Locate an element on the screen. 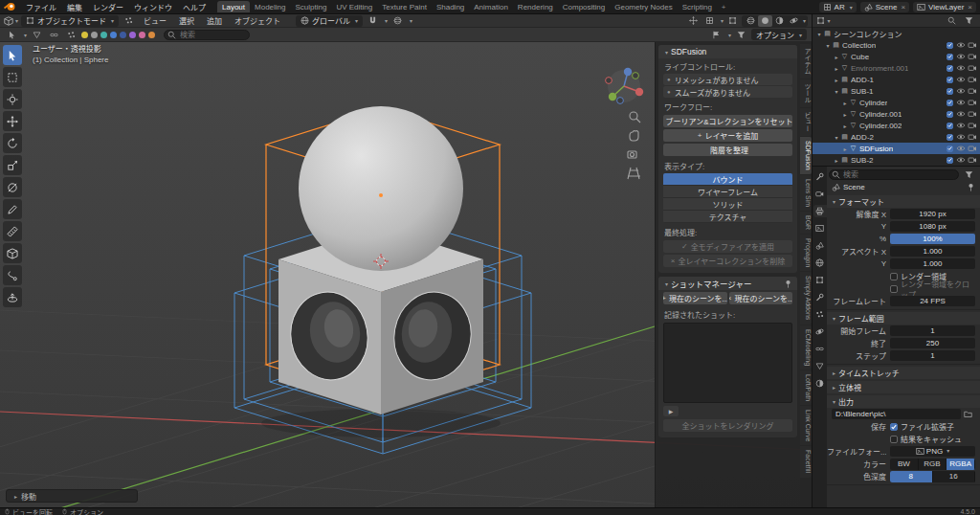  outliner-row: ▸ ▽ Cylinder.001 is located at coordinates (896, 114).